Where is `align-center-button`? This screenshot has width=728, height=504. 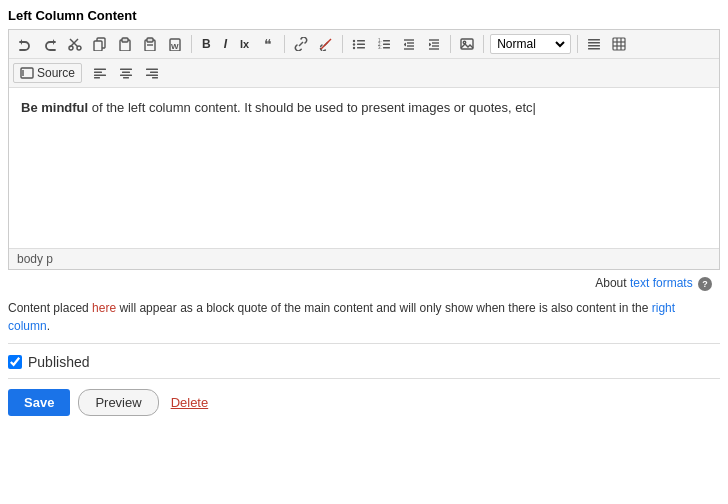 align-center-button is located at coordinates (126, 73).